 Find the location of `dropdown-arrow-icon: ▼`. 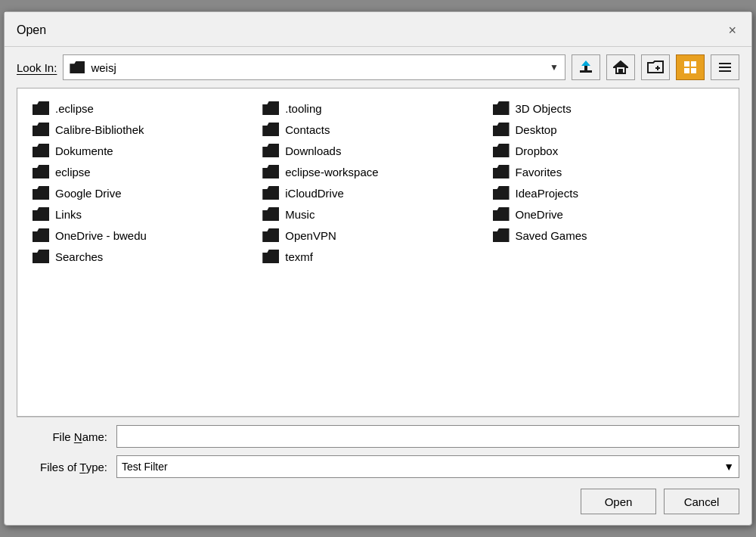

dropdown-arrow-icon: ▼ is located at coordinates (554, 67).